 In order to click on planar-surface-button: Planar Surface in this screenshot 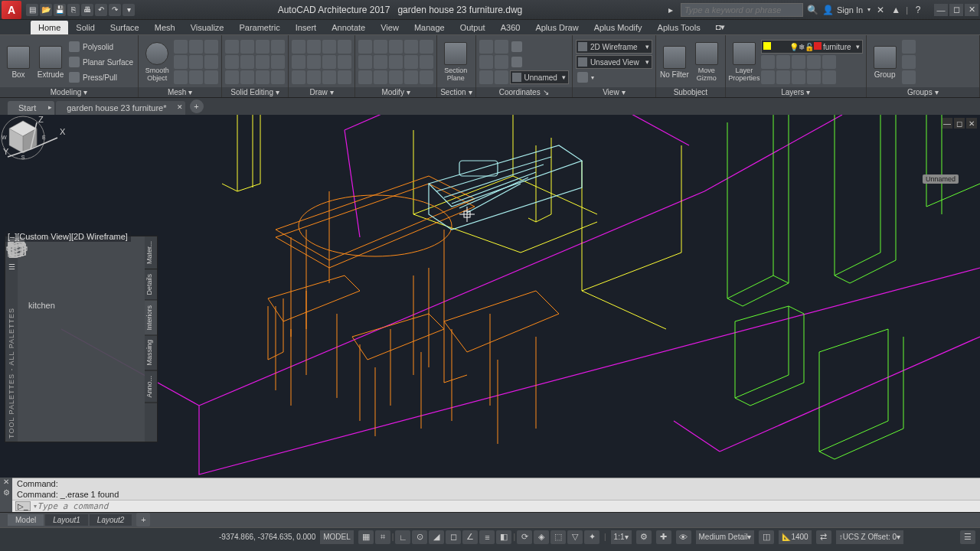, I will do `click(101, 62)`.